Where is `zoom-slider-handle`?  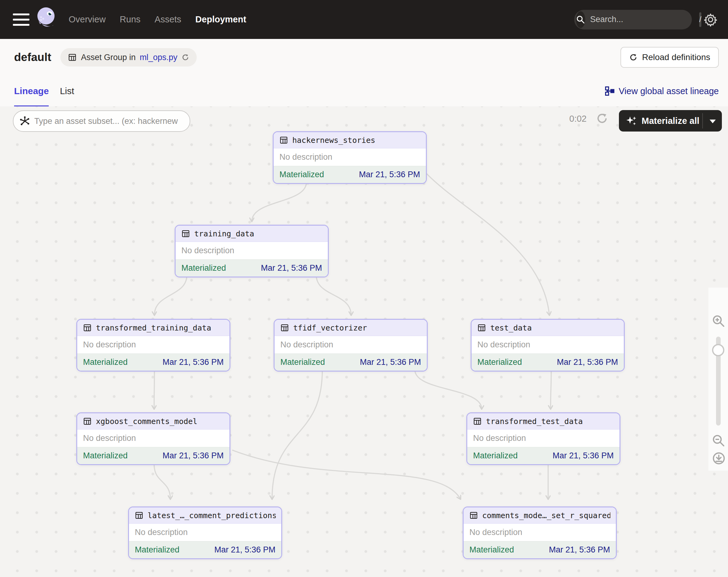 zoom-slider-handle is located at coordinates (718, 350).